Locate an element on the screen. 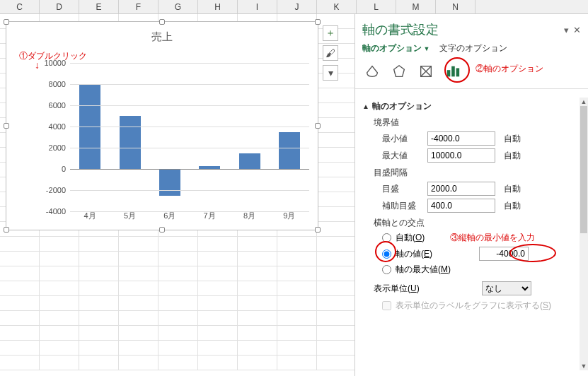 Image resolution: width=588 pixels, height=376 pixels. col-H: H is located at coordinates (218, 7).